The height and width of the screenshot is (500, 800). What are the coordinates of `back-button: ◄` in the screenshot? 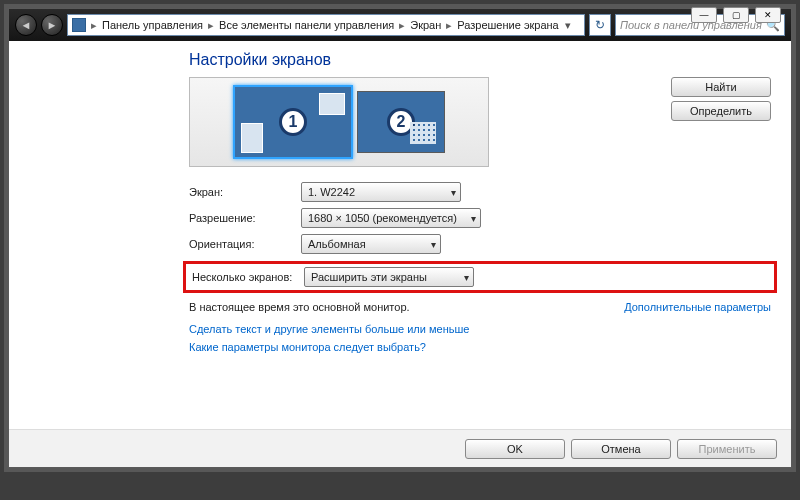 It's located at (26, 25).